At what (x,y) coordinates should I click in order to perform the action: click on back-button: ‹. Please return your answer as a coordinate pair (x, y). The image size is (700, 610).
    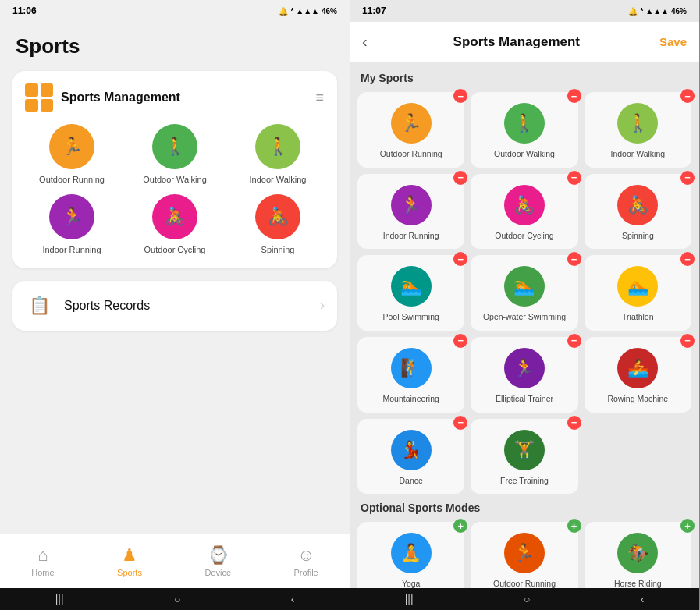
    Looking at the image, I should click on (365, 42).